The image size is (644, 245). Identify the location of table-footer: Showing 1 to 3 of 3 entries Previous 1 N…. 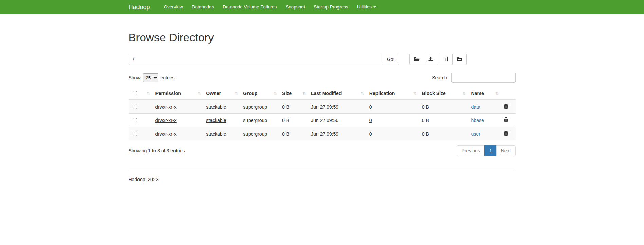
(322, 151).